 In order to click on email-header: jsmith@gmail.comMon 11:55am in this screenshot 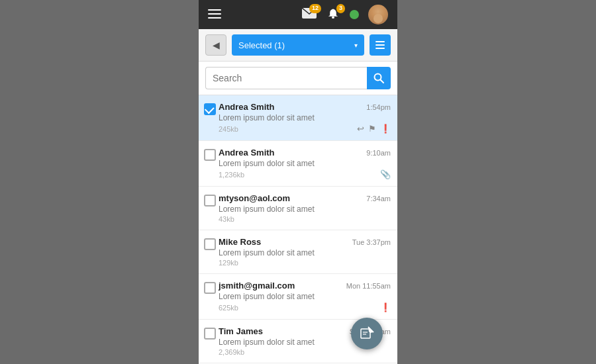, I will do `click(305, 286)`.